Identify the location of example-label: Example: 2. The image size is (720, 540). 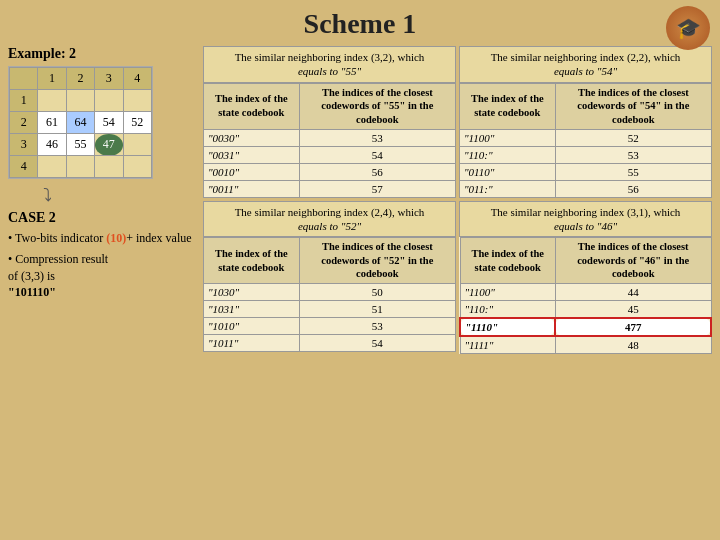
(102, 54).